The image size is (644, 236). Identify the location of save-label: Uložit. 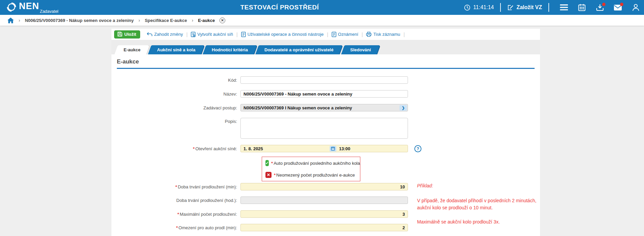
(130, 34).